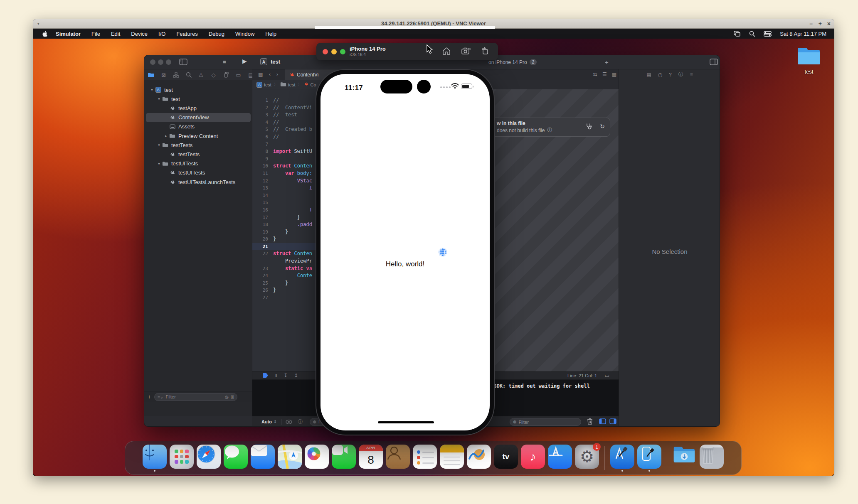  Describe the element at coordinates (151, 75) in the screenshot. I see `folder-icon` at that location.